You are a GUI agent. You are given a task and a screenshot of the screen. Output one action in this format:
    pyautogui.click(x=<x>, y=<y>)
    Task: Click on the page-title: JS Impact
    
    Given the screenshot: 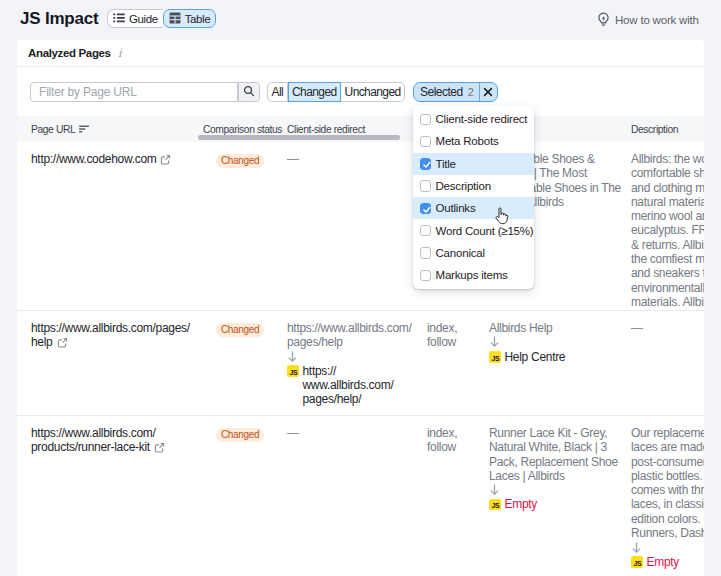 What is the action you would take?
    pyautogui.click(x=60, y=19)
    